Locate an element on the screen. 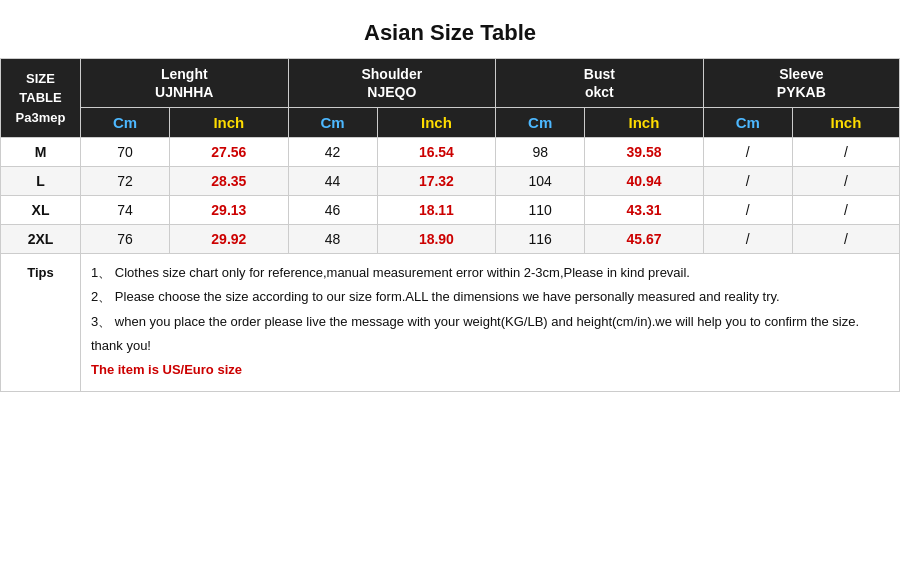 The image size is (900, 561). bust-cm-cell: 98 is located at coordinates (540, 152).